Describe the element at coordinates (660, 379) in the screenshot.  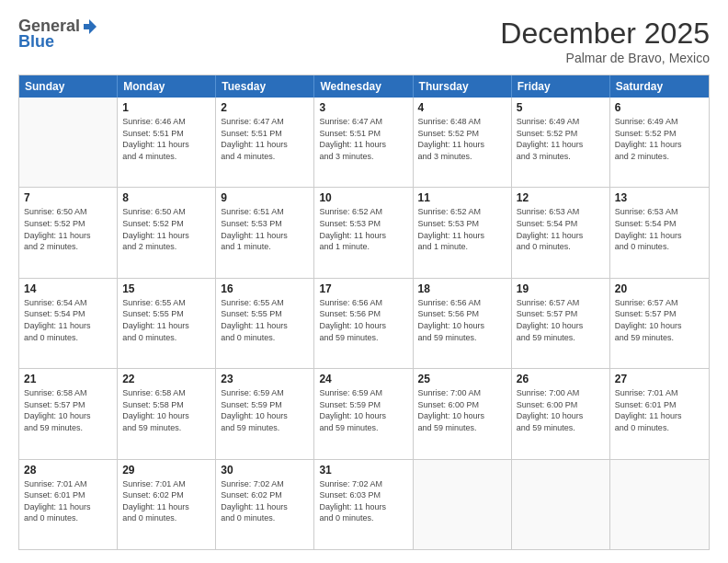
I see `day-number: 27` at that location.